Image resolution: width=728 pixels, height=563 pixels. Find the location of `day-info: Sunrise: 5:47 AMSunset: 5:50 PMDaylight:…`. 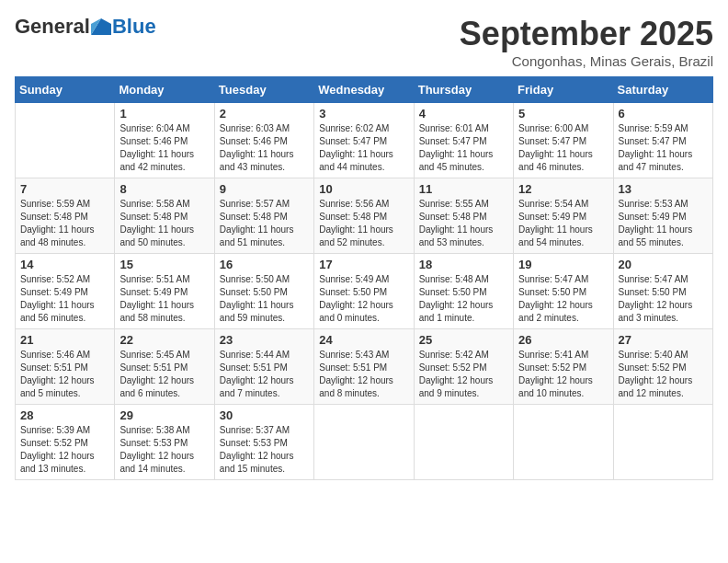

day-info: Sunrise: 5:47 AMSunset: 5:50 PMDaylight:… is located at coordinates (563, 299).